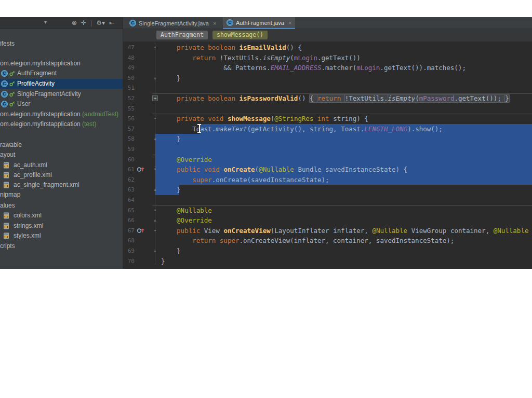 The height and width of the screenshot is (398, 532). Describe the element at coordinates (61, 216) in the screenshot. I see `tree-item-colors-xml: colors.xml` at that location.